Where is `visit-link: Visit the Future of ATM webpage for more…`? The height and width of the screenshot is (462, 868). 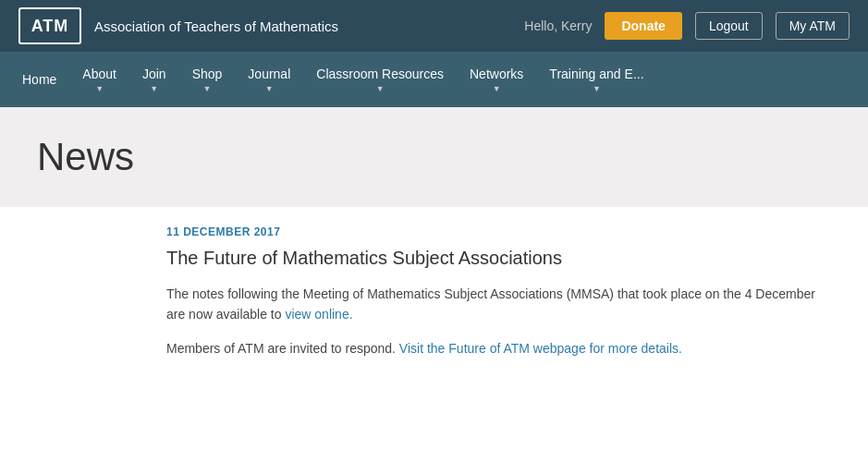 visit-link: Visit the Future of ATM webpage for more… is located at coordinates (541, 348).